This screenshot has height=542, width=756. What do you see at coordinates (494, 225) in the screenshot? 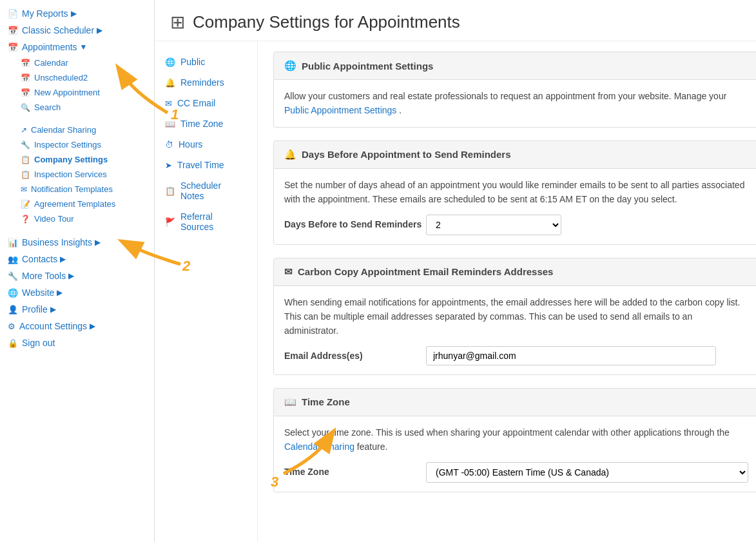
I see `reminders-select: 2 1 3 4 5` at bounding box center [494, 225].